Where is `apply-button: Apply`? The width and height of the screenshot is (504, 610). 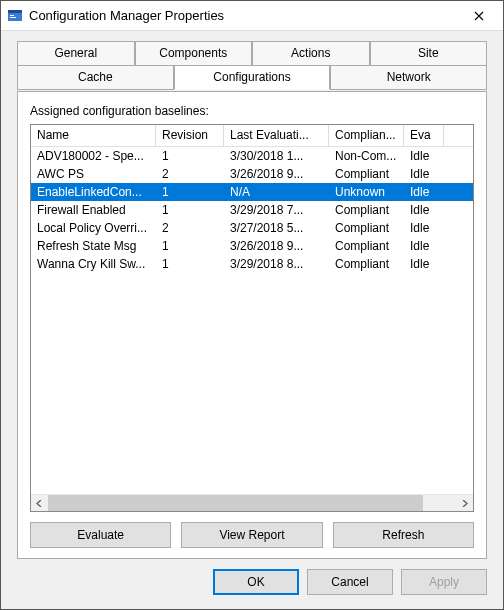
apply-button: Apply is located at coordinates (444, 582).